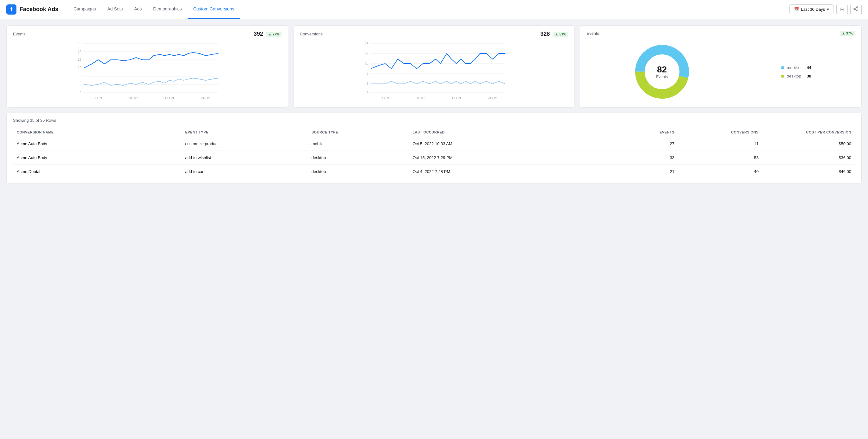 The width and height of the screenshot is (868, 439). I want to click on filter-button: ⊟, so click(842, 9).